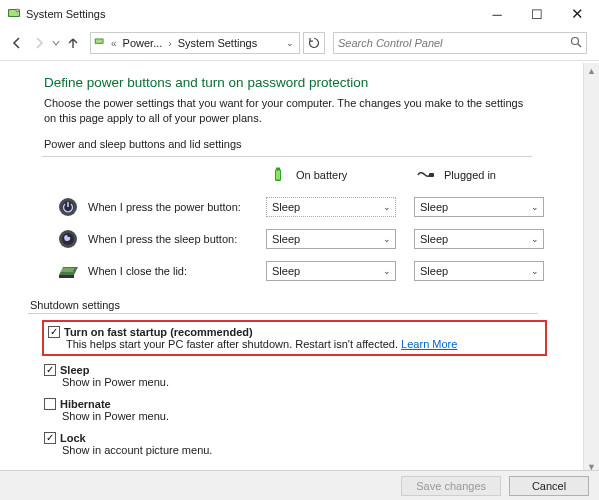 This screenshot has width=599, height=500. What do you see at coordinates (294, 338) in the screenshot?
I see `shutdown-item-fast-startup: Turn on fast startup (recommended) This …` at bounding box center [294, 338].